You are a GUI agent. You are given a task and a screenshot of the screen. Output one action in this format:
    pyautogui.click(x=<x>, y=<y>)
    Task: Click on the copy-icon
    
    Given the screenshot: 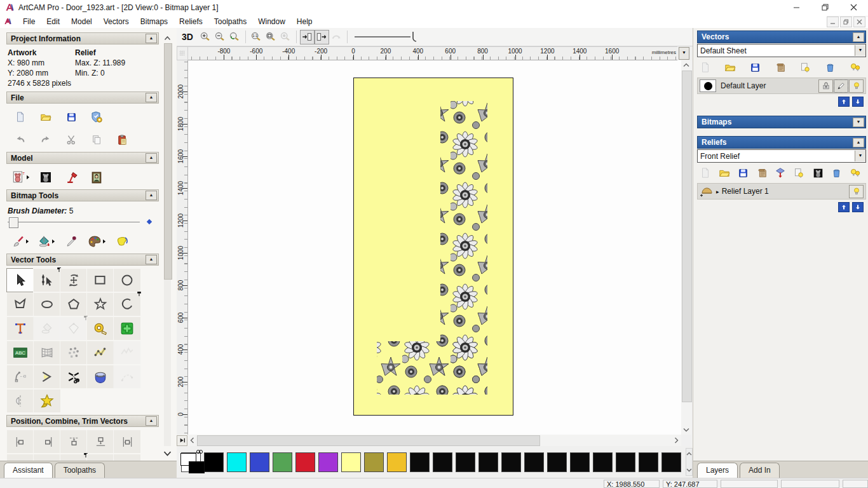 What is the action you would take?
    pyautogui.click(x=97, y=140)
    